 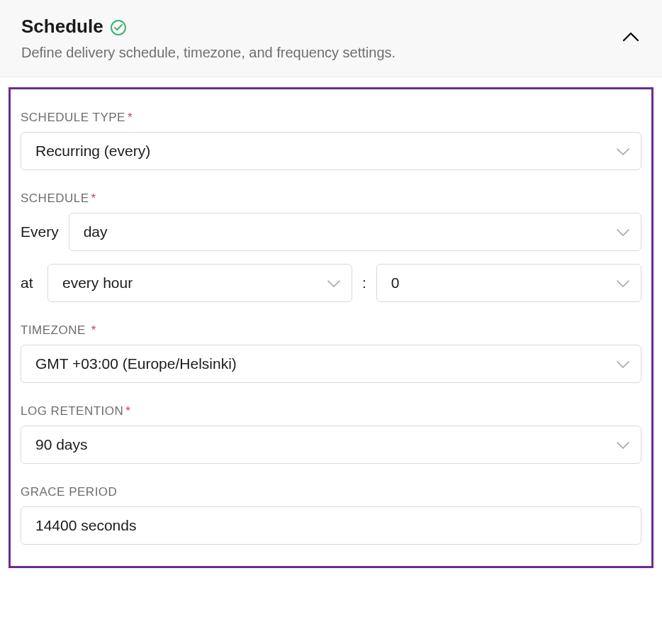 I want to click on hour-select: every hour, so click(x=200, y=283).